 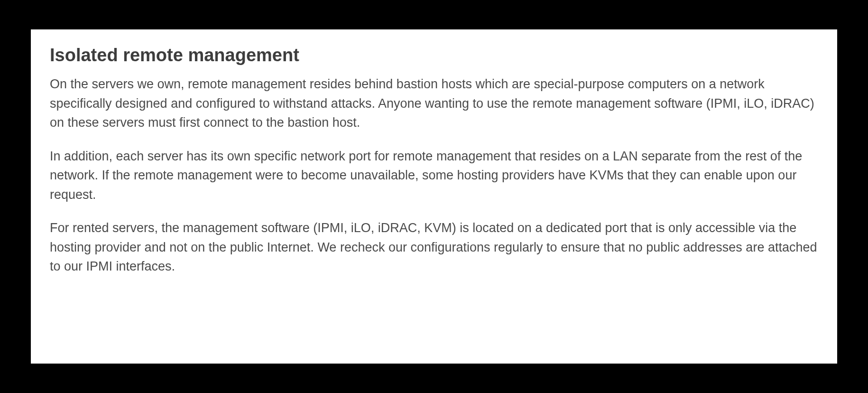 I want to click on body-paragraph: On the servers we own, remote management…, so click(x=434, y=103).